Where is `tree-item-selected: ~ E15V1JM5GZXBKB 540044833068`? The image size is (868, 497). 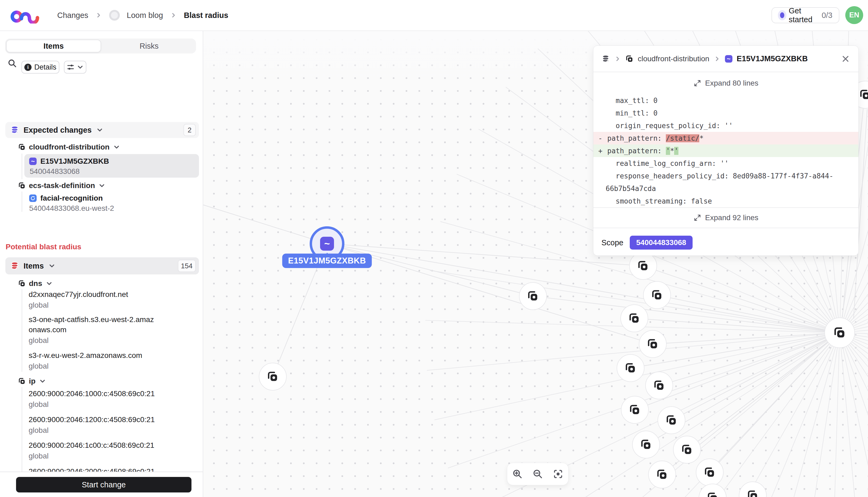 tree-item-selected: ~ E15V1JM5GZXBKB 540044833068 is located at coordinates (112, 166).